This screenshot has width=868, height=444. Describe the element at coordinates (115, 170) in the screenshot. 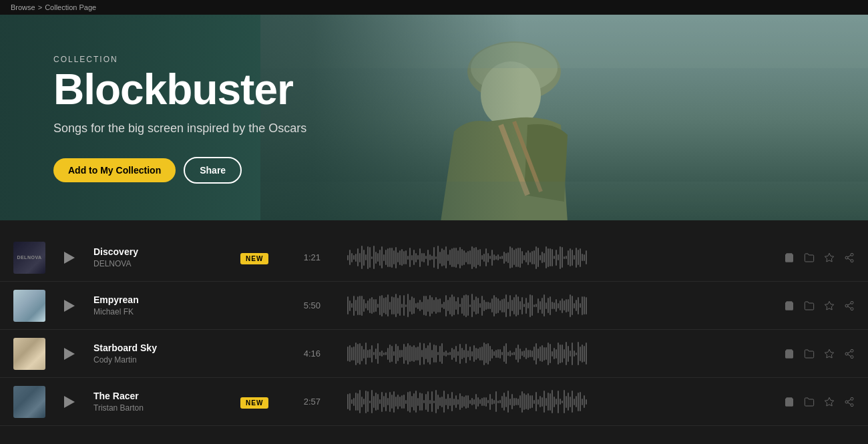

I see `add-to-collection-button: Add to My Collection` at that location.